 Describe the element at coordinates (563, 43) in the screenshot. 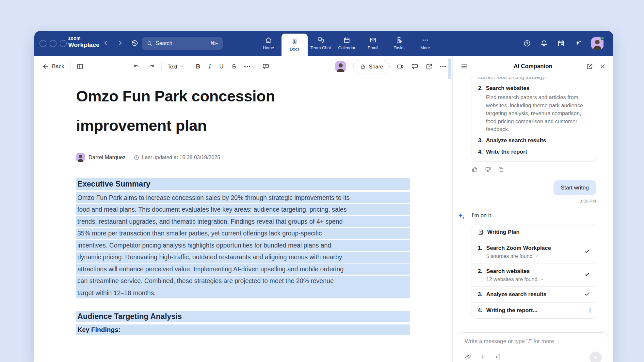

I see `topbar-right-actions` at that location.